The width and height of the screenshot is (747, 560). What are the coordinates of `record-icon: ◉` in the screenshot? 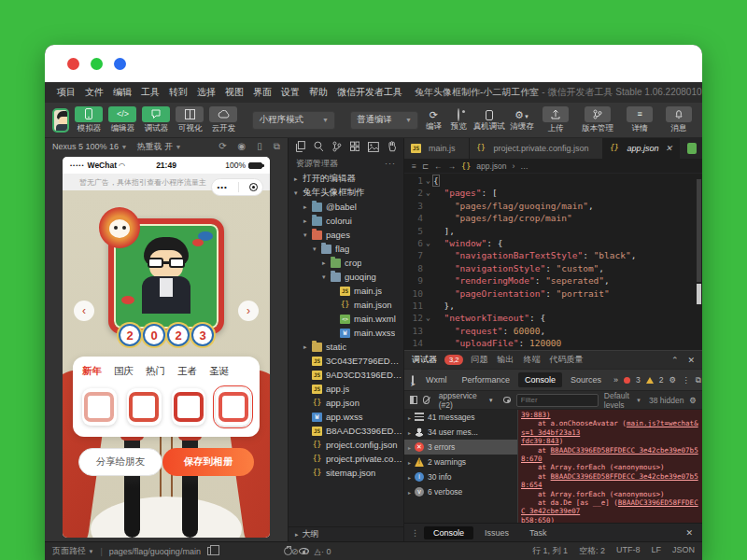 It's located at (243, 147).